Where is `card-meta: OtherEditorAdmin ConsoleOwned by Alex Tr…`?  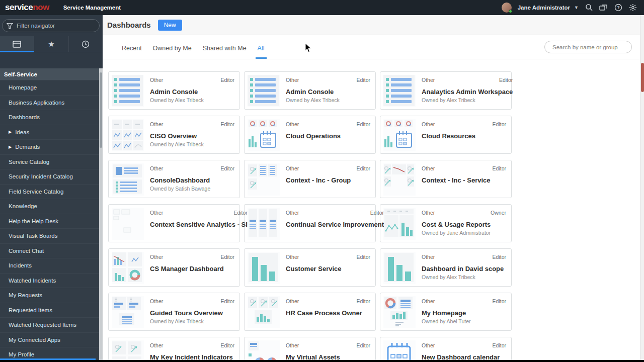 card-meta: OtherEditorAdmin ConsoleOwned by Alex Tr… is located at coordinates (192, 90).